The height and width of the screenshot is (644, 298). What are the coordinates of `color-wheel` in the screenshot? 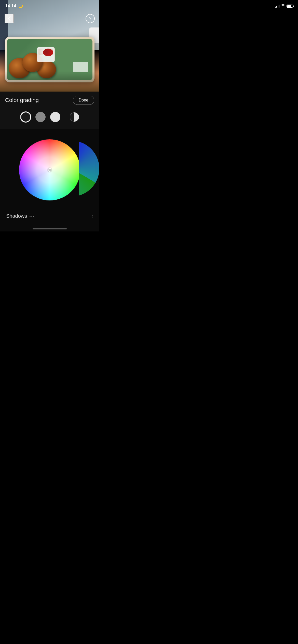 It's located at (50, 170).